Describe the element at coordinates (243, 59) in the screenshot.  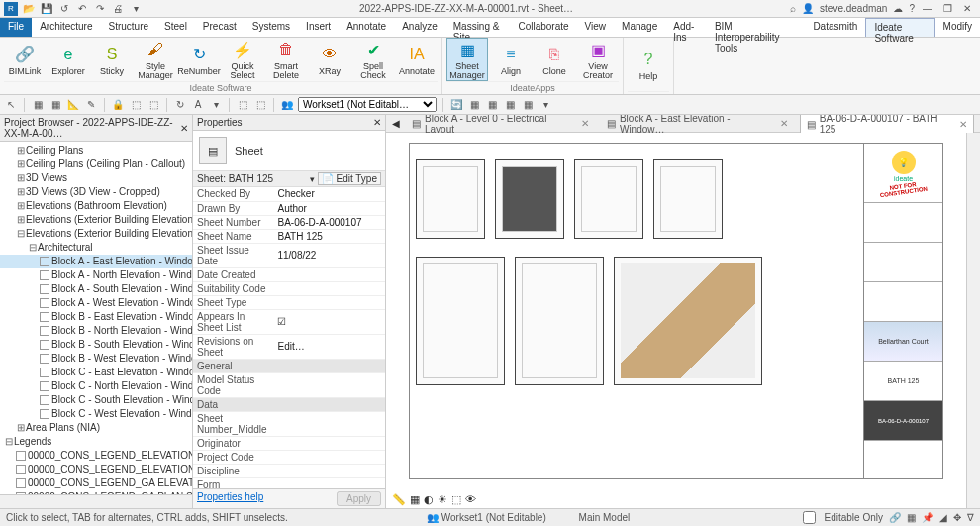
I see `quick-select-button: ⚡Quick Select` at that location.